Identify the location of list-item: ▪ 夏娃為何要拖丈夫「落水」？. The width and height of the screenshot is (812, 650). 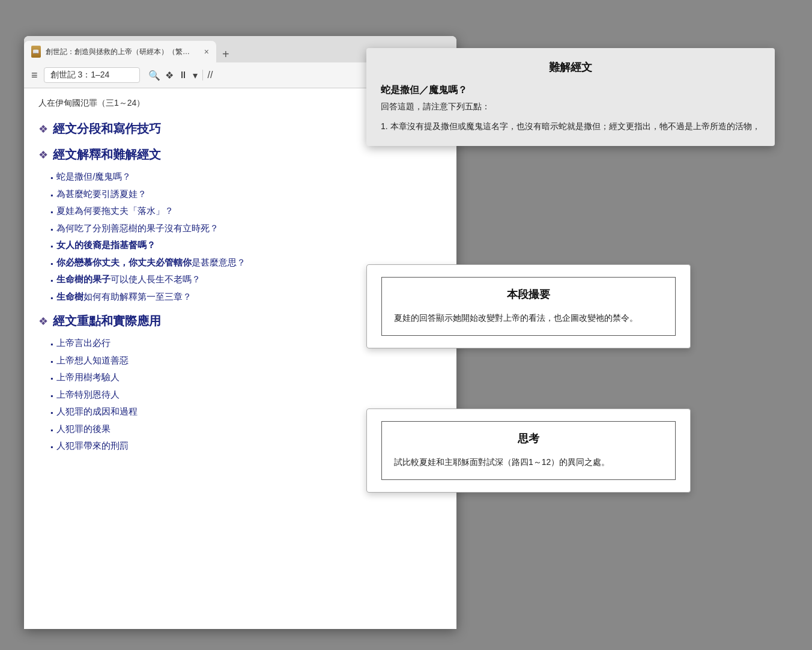
(246, 211).